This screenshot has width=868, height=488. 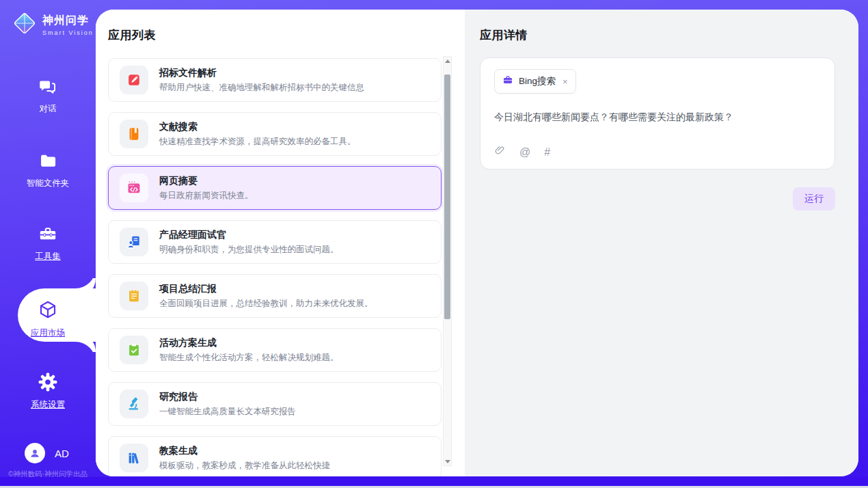 What do you see at coordinates (134, 242) in the screenshot?
I see `interviewer-icon` at bounding box center [134, 242].